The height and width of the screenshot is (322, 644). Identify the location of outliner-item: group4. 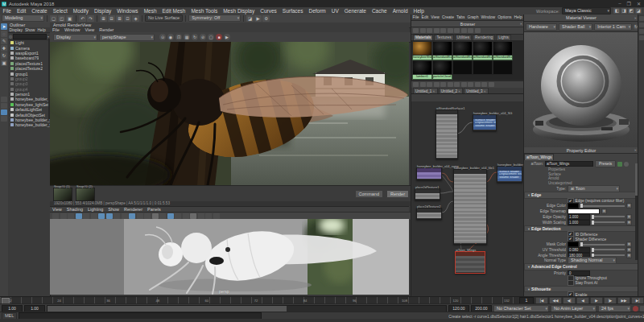
(29, 89).